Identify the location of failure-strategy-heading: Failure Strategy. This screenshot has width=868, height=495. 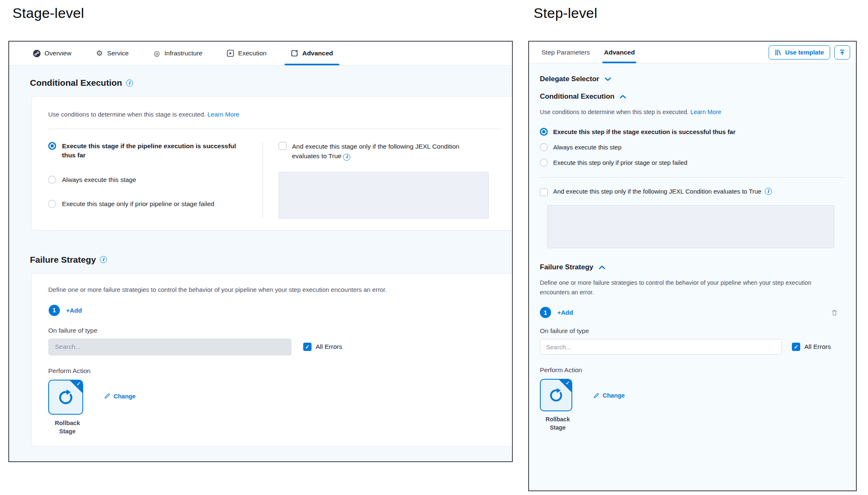
(271, 260).